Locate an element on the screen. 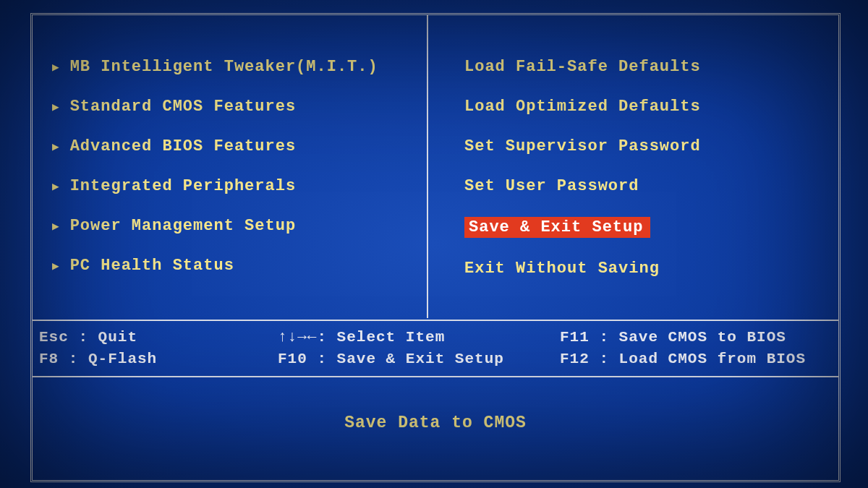  help-f12-load-cmos: F12 : Load CMOS from BIOS is located at coordinates (696, 359).